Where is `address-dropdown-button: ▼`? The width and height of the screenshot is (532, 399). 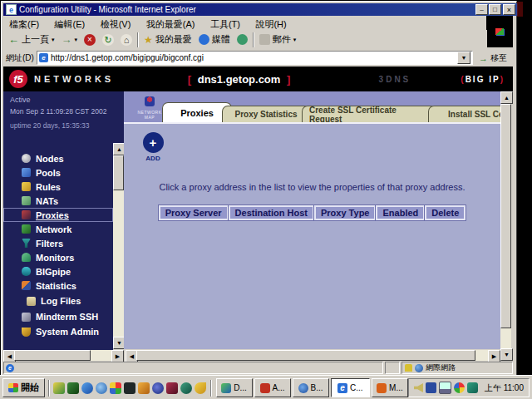
address-dropdown-button: ▼ is located at coordinates (464, 58).